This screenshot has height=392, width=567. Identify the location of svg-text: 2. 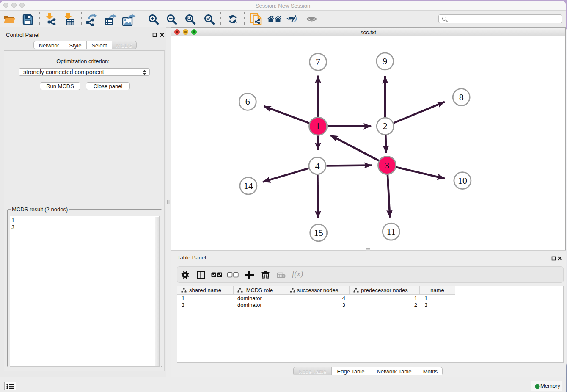
(385, 126).